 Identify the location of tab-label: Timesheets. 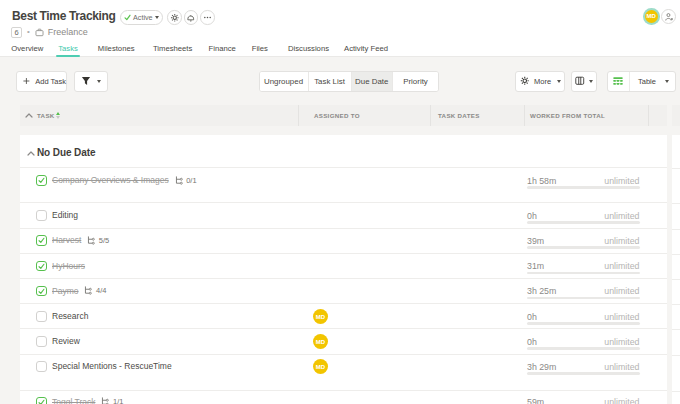
(172, 48).